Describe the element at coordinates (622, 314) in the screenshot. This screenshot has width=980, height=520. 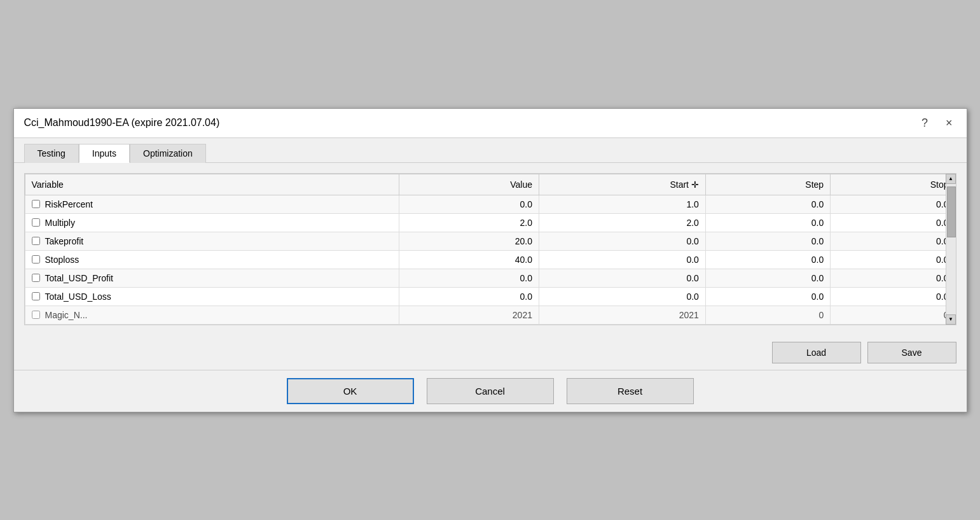
I see `start-cell: 2021` at that location.